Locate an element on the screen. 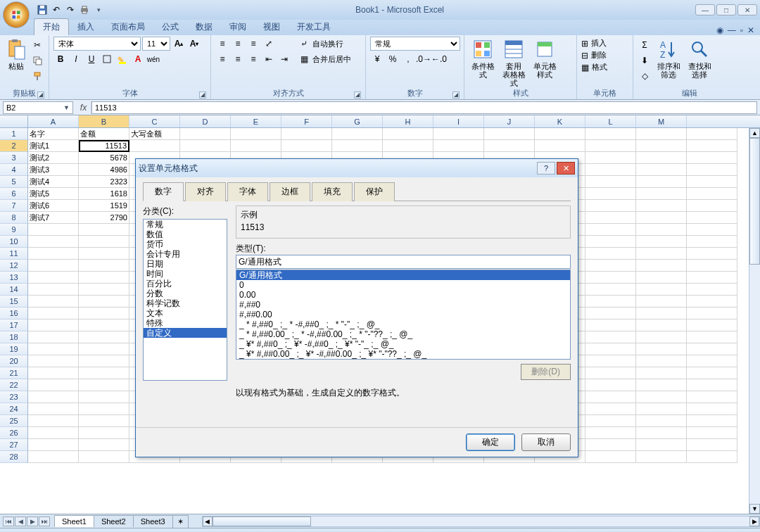  type-item: _ * #,##0.00_ ;_ * -#,##0.00_ ;_ * "-"??… is located at coordinates (403, 334).